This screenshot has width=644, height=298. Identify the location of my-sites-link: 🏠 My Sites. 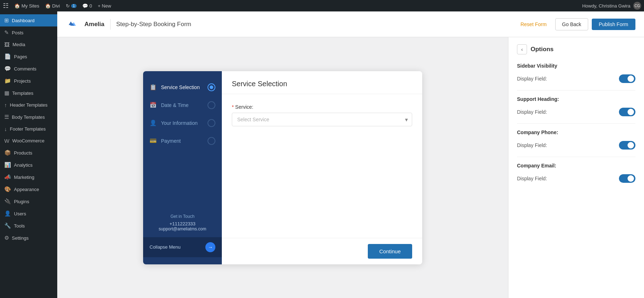
(27, 6).